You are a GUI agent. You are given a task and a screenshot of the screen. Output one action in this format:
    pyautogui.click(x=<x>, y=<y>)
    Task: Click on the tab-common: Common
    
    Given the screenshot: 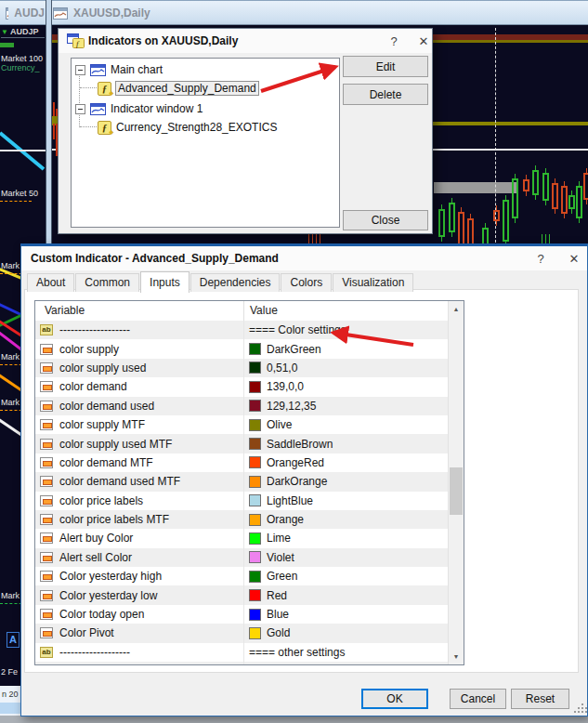 What is the action you would take?
    pyautogui.click(x=108, y=283)
    